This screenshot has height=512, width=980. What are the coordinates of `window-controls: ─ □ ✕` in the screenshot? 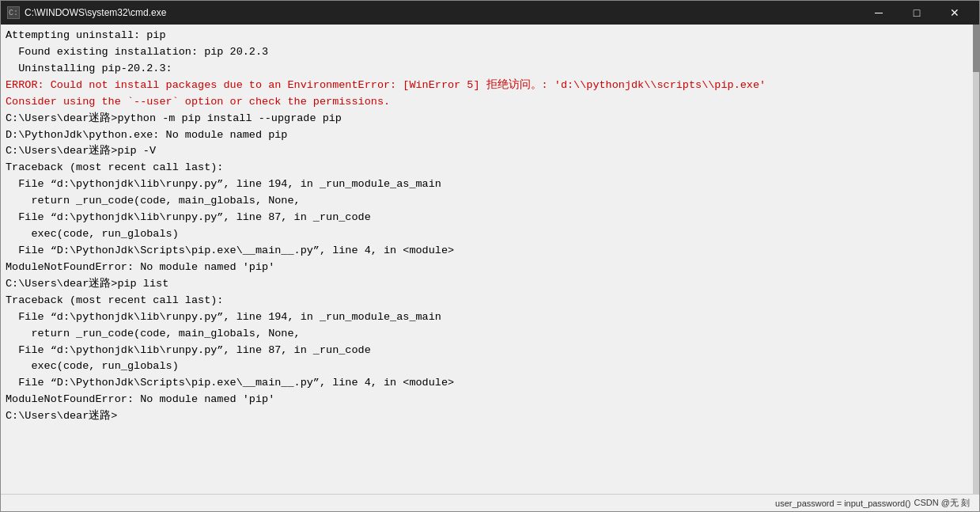 It's located at (917, 13).